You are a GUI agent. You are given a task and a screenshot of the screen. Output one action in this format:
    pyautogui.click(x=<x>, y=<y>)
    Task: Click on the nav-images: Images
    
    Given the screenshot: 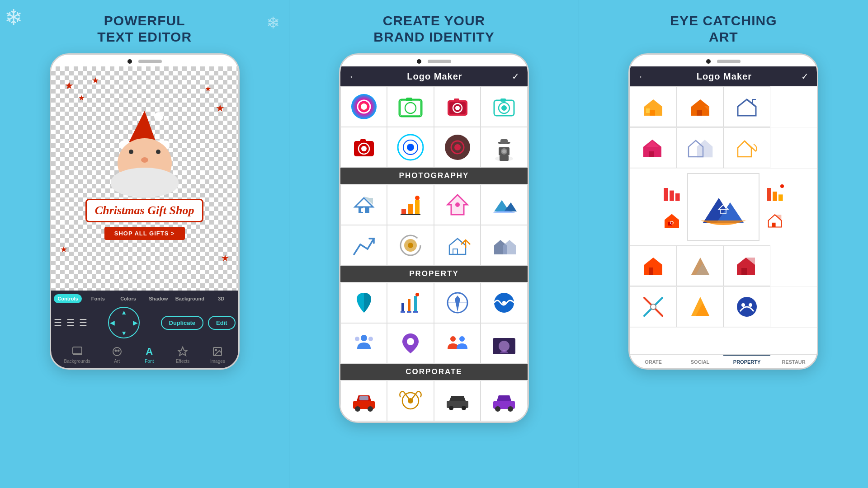 What is the action you would take?
    pyautogui.click(x=218, y=355)
    